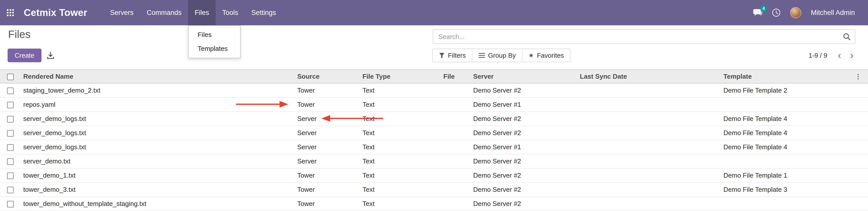 Image resolution: width=868 pixels, height=211 pixels. I want to click on menu-servers: Servers, so click(122, 13).